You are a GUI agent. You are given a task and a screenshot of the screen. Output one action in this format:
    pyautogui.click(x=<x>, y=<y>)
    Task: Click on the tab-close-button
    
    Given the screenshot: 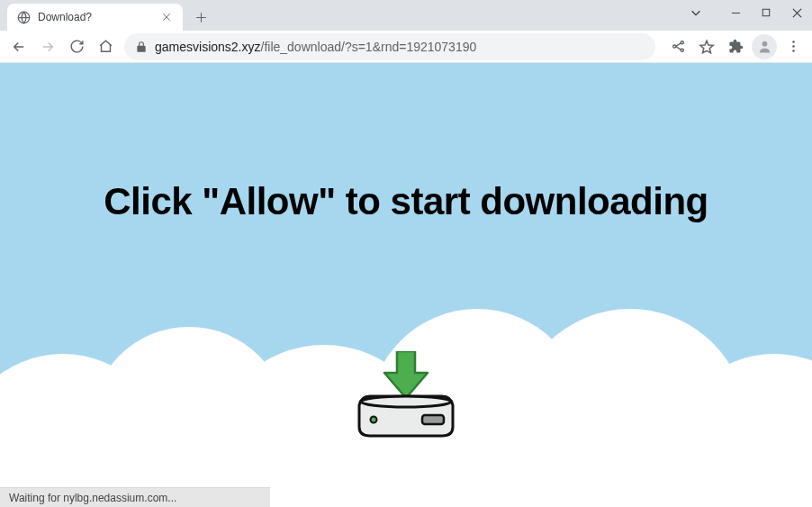 What is the action you would take?
    pyautogui.click(x=167, y=17)
    